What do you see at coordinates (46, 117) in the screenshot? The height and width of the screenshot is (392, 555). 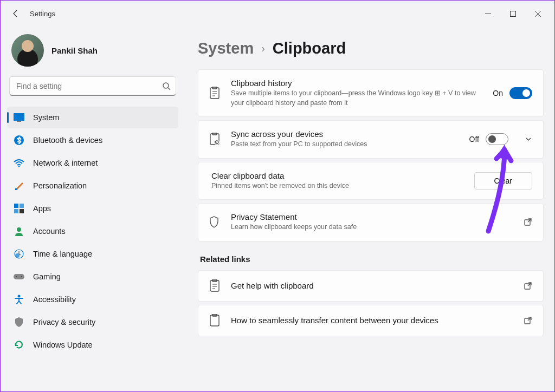 I see `nav-label: System` at bounding box center [46, 117].